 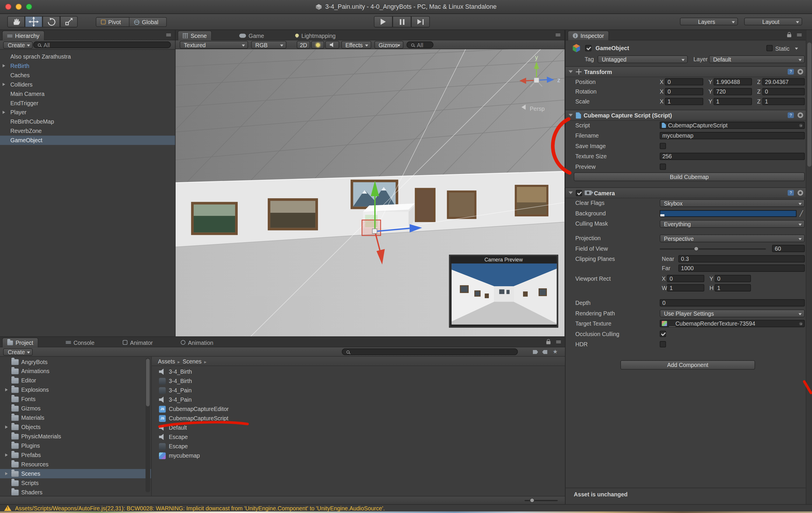 I want to click on clipping-near-field: 0.3, so click(x=742, y=259).